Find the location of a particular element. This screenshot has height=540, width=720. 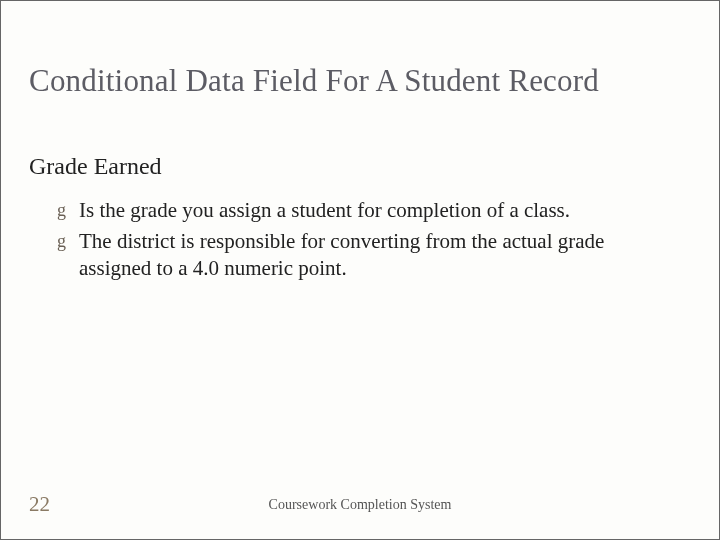

bullet-list: g Is the grade you assign a student for … is located at coordinates (364, 242).